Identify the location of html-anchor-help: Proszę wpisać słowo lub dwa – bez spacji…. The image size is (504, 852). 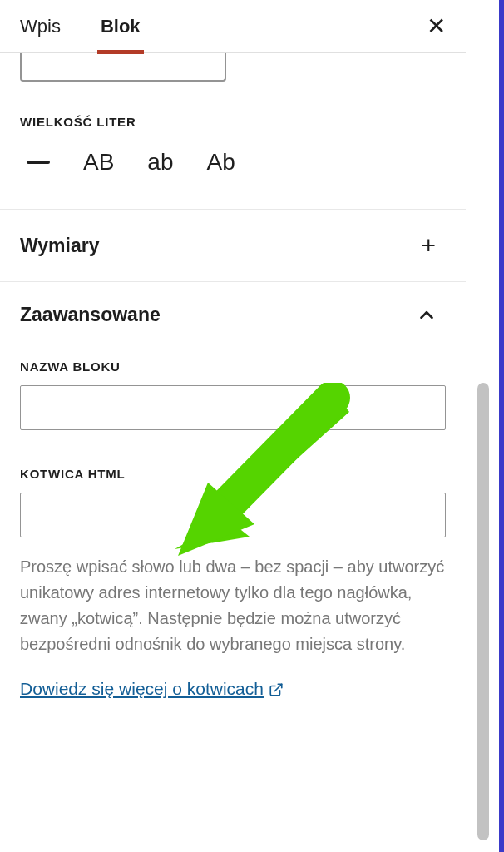
(233, 606).